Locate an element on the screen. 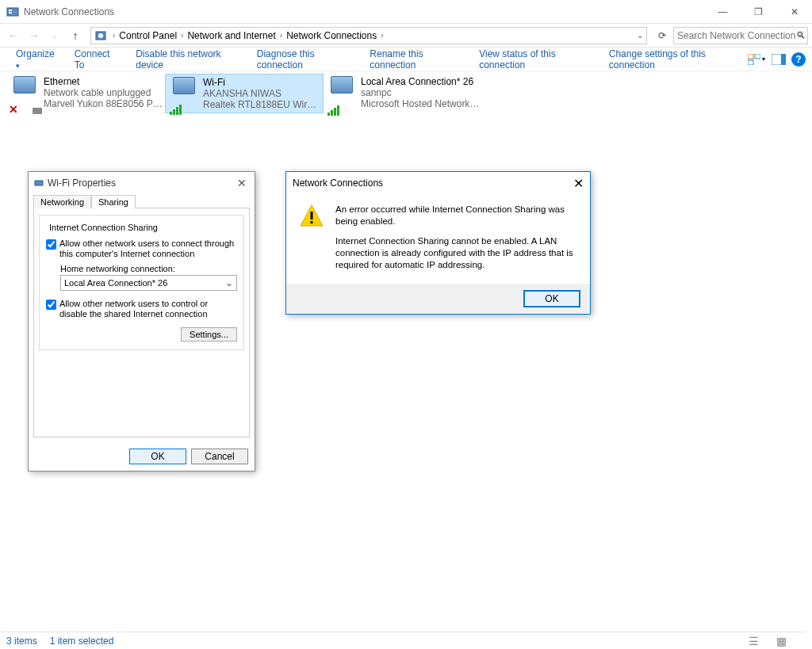 This screenshot has height=649, width=812. error-message-1: An error occurred while Internet Connect… is located at coordinates (457, 216).